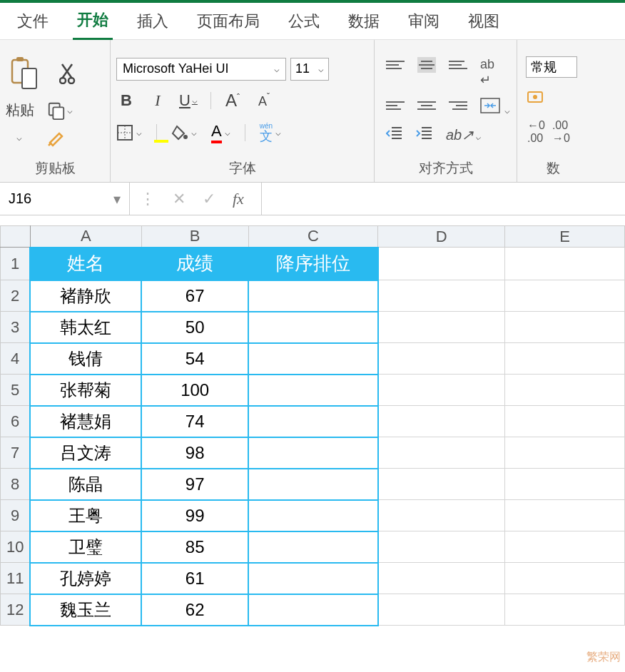 This screenshot has height=672, width=625. Describe the element at coordinates (565, 237) in the screenshot. I see `col-header-E: E` at that location.